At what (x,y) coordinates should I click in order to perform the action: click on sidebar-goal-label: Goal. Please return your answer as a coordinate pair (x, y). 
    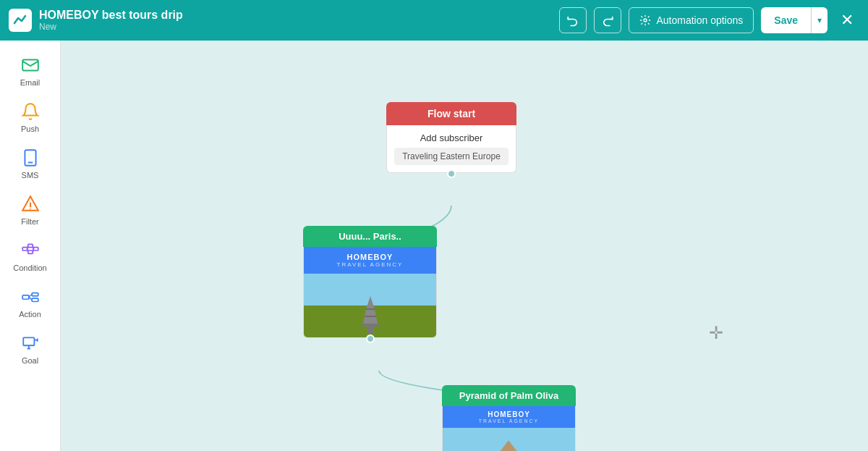
    Looking at the image, I should click on (30, 361).